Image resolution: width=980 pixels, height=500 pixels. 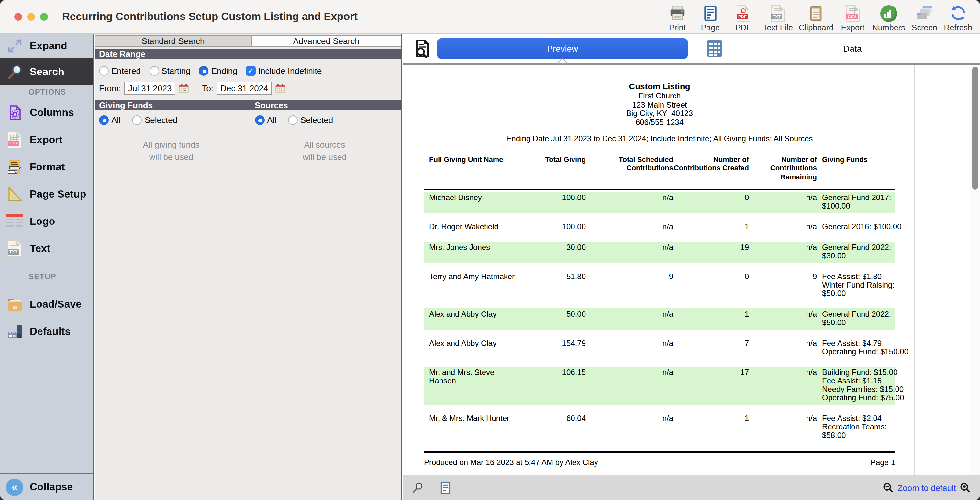 I want to click on pdf-button: PDF PDF, so click(x=743, y=18).